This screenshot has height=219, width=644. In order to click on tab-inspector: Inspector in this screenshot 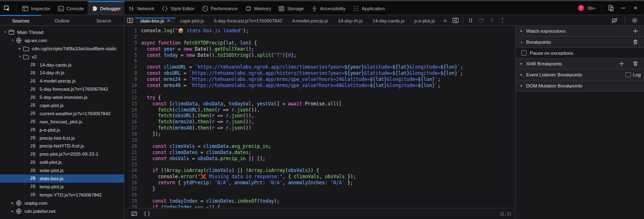, I will do `click(36, 8)`.